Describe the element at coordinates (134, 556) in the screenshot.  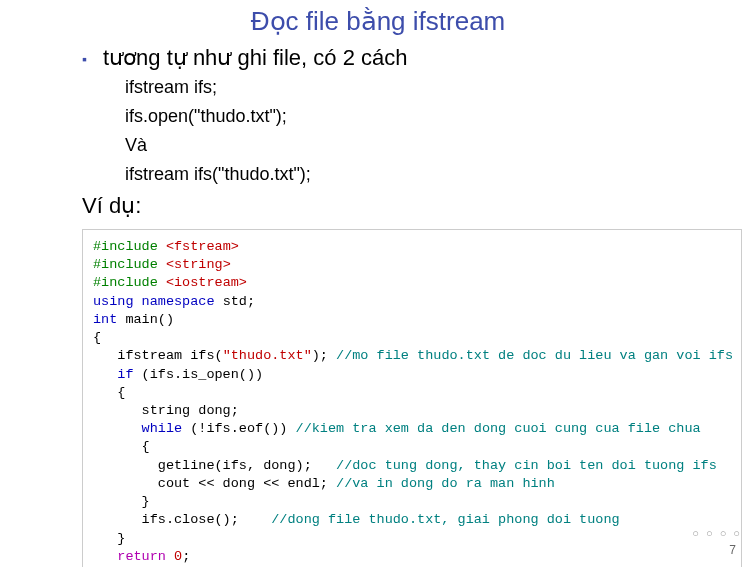
I see `return-kw: return` at that location.